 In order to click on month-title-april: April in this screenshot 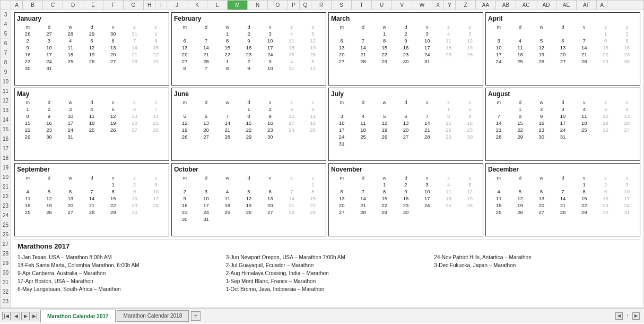, I will do `click(563, 19)`.